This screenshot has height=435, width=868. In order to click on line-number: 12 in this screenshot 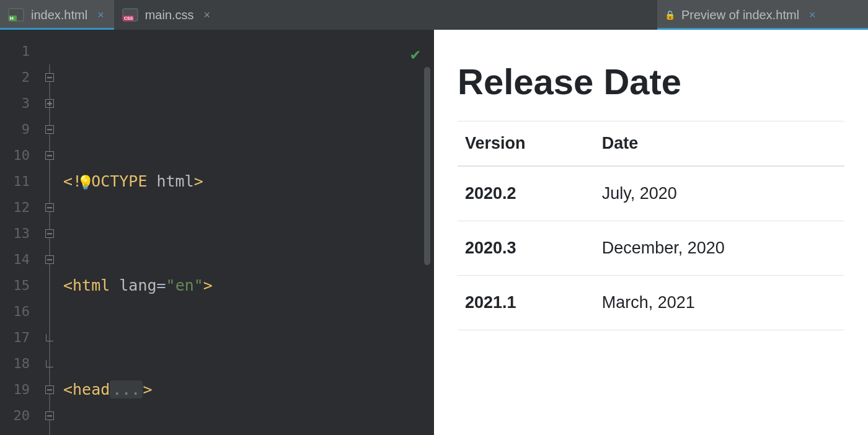, I will do `click(19, 208)`.